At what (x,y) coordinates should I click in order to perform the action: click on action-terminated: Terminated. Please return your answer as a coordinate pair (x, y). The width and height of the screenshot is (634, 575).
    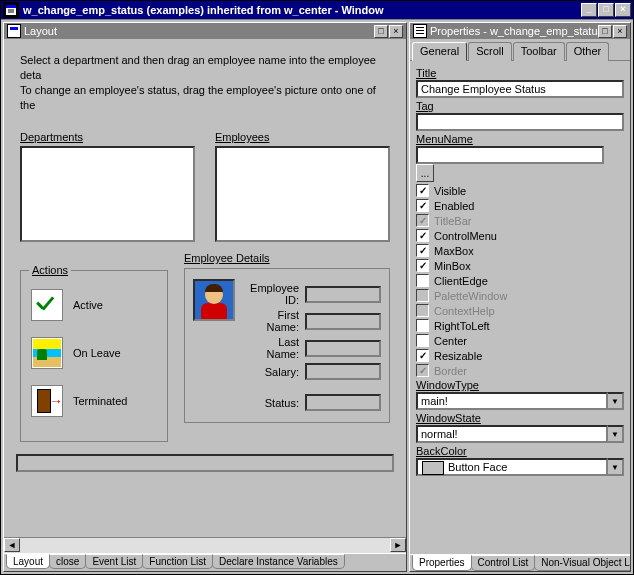
    Looking at the image, I should click on (95, 401).